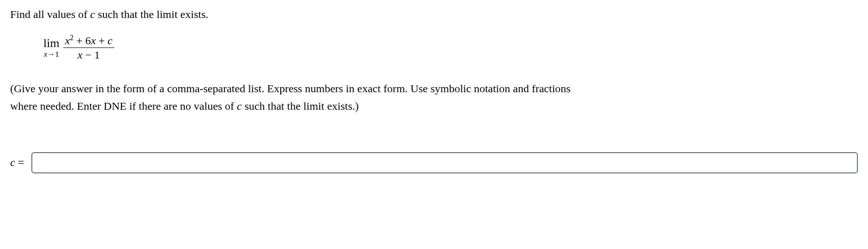 The width and height of the screenshot is (868, 249). What do you see at coordinates (451, 48) in the screenshot?
I see `limit-expression: lim x→1 x2 + 6x + c x − 1` at bounding box center [451, 48].